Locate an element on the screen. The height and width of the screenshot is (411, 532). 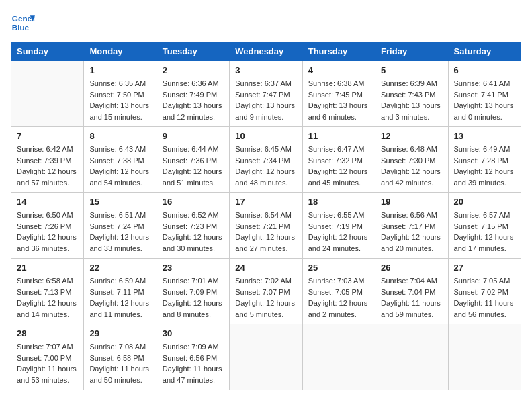
calendar-cell: 23Sunrise: 7:01 AMSunset: 7:09 PMDayligh… is located at coordinates (193, 291).